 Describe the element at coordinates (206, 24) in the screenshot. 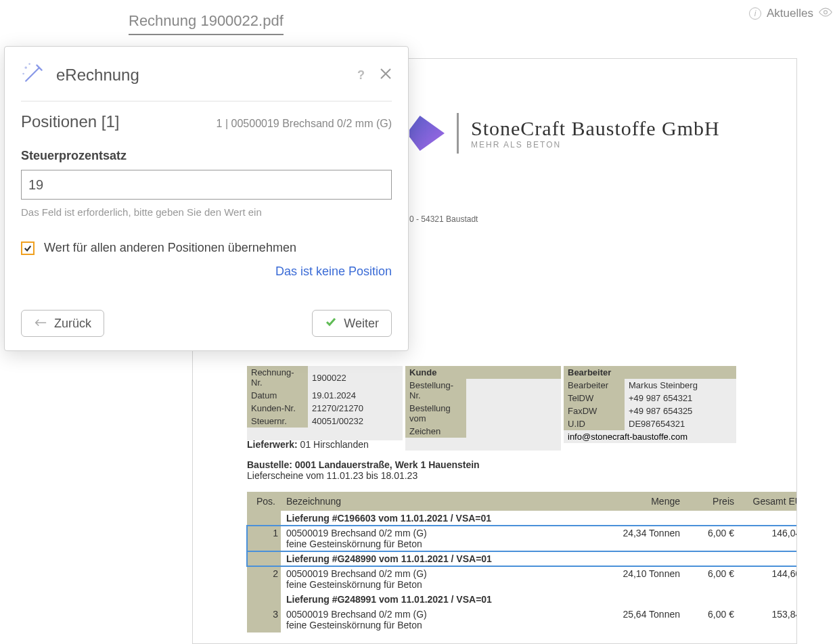

I see `page-title: Rechnung 1900022.pdf` at that location.